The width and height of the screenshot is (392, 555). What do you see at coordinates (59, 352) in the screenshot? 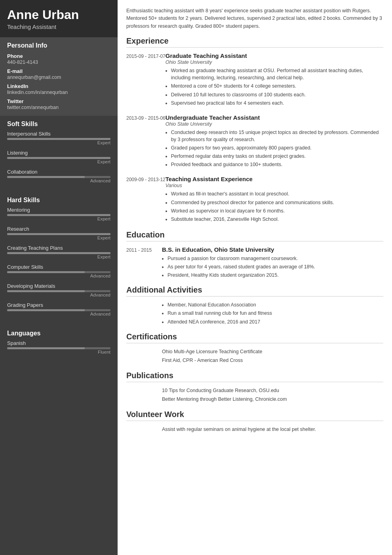
I see `skill-level: Fluent` at bounding box center [59, 352].